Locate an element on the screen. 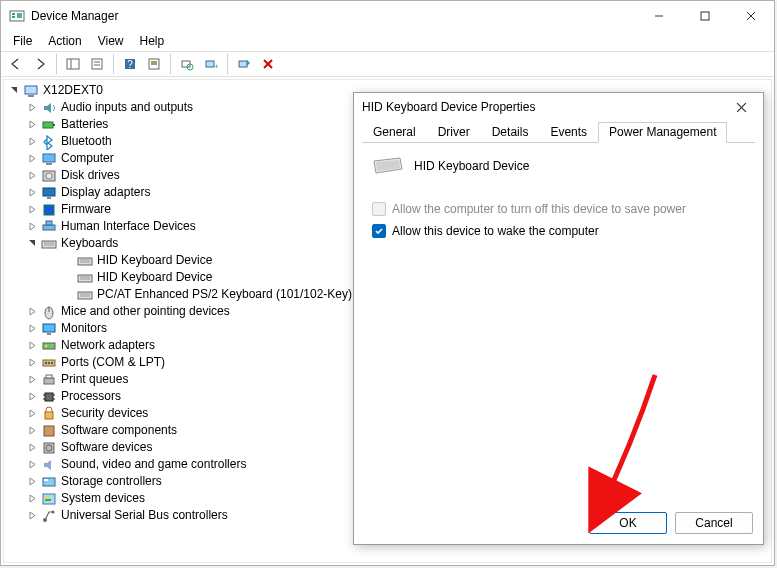 The height and width of the screenshot is (568, 777). app-icon is located at coordinates (17, 16).